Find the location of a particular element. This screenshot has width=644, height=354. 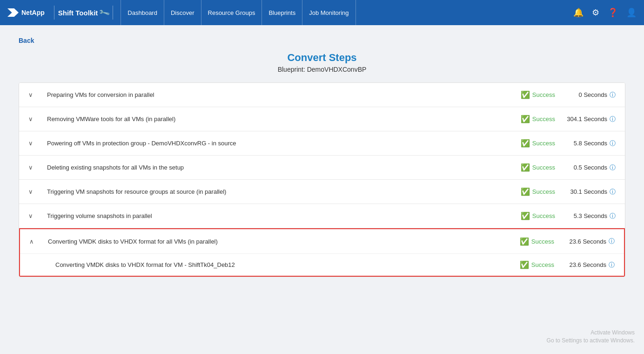

step-row-highlighted: ∧Converting VMDK disks to VHDX format fo… is located at coordinates (322, 252).